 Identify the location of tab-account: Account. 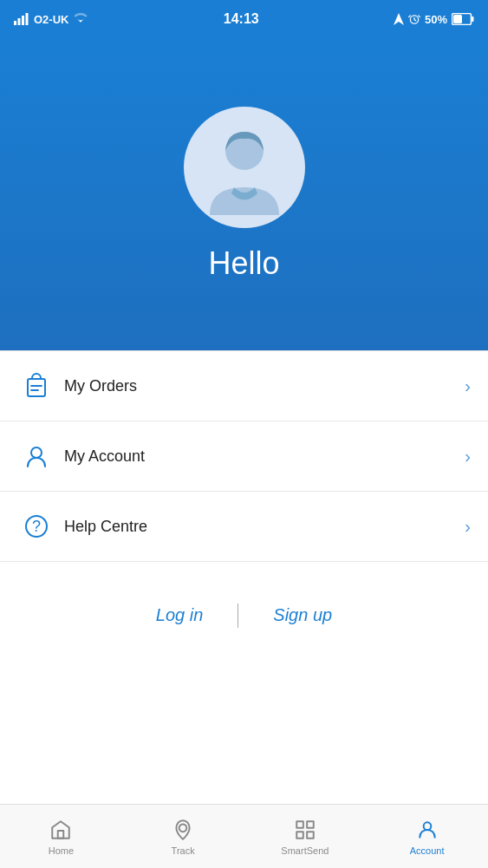
(426, 837).